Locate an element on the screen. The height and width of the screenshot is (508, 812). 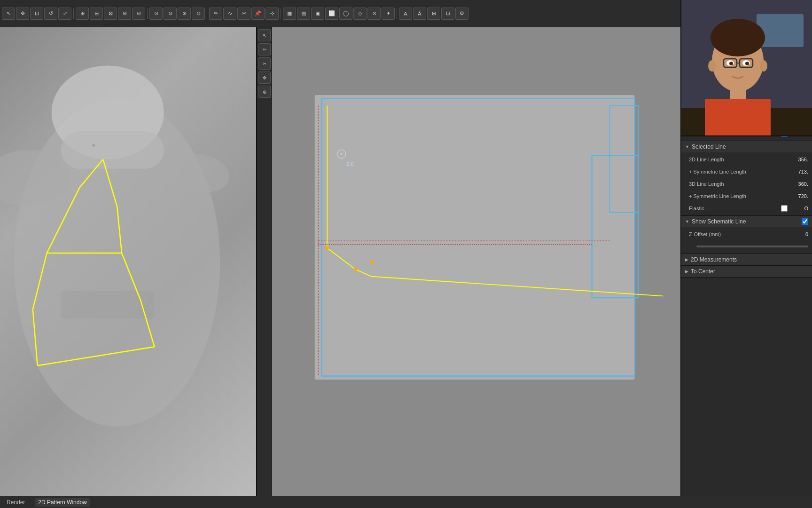
toolbar-btn-select: ✥ is located at coordinates (23, 14).